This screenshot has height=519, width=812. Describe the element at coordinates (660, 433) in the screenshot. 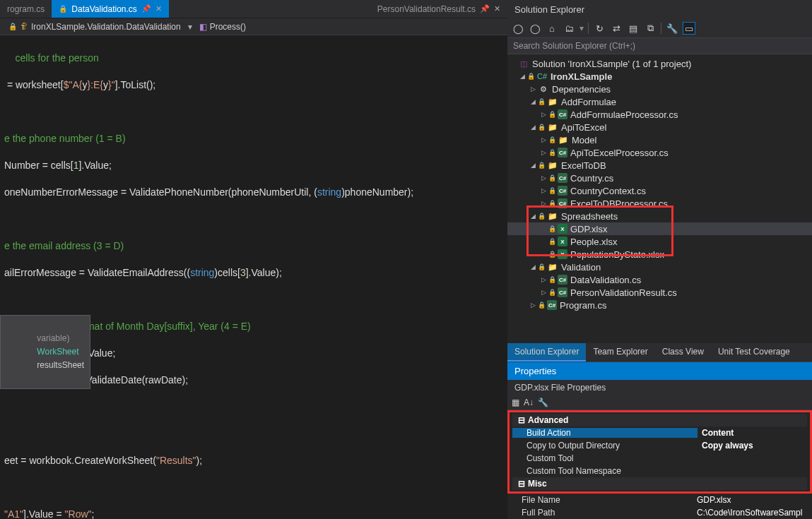

I see `prop-build-action: Build ActionContent` at that location.